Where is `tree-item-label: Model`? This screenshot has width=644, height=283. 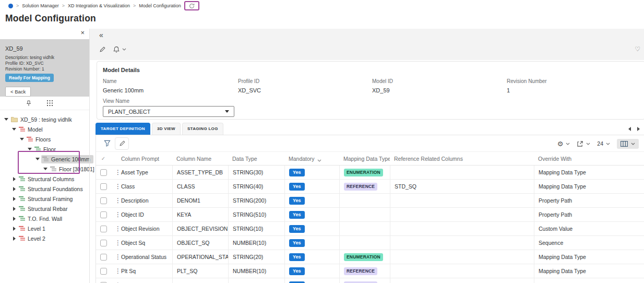
tree-item-label: Model is located at coordinates (35, 129).